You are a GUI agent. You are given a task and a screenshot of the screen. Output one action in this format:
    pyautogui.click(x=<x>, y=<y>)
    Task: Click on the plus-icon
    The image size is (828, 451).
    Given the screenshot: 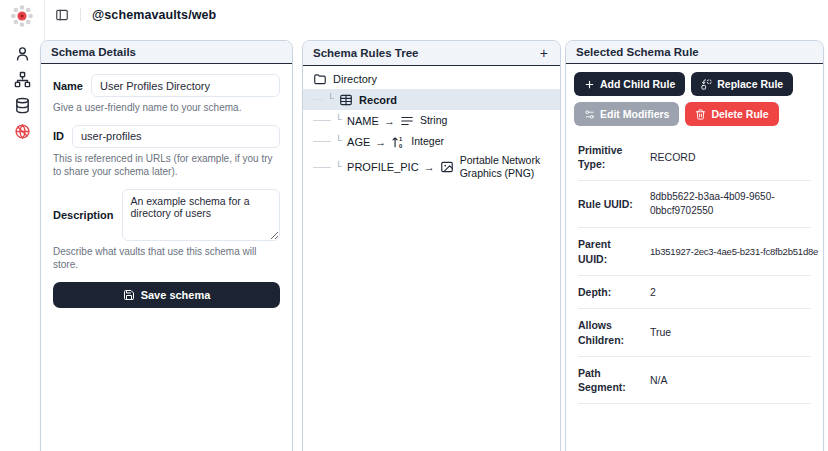 What is the action you would take?
    pyautogui.click(x=590, y=84)
    